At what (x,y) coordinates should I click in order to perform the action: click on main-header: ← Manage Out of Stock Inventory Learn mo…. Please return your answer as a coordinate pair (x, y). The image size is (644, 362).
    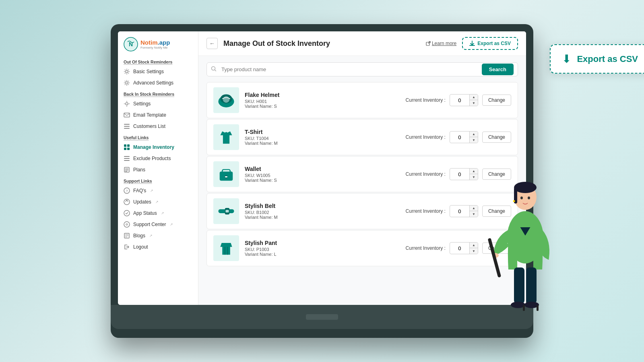
    Looking at the image, I should click on (362, 43).